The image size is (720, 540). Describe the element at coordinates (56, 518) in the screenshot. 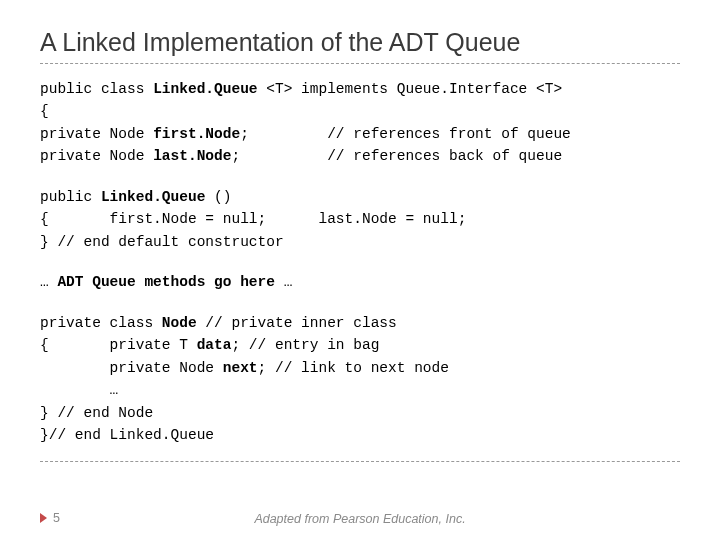

I see `page-number: 5` at that location.